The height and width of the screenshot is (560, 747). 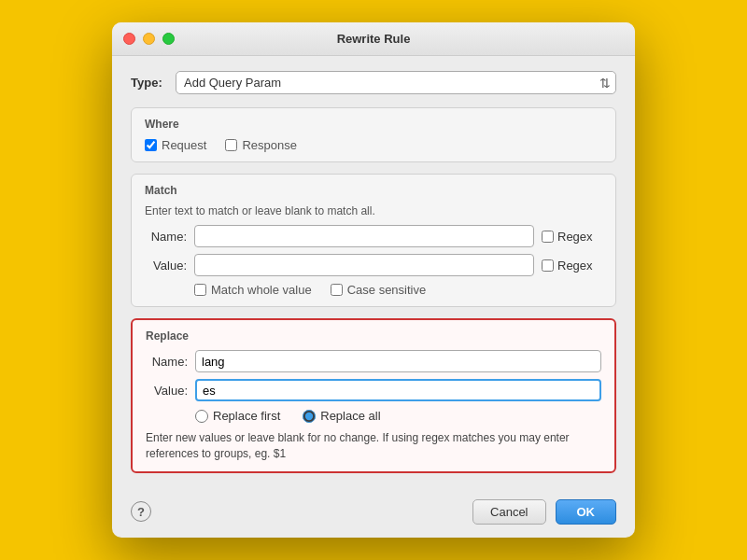 What do you see at coordinates (374, 416) in the screenshot?
I see `radio-row: Replace first Replace all` at bounding box center [374, 416].